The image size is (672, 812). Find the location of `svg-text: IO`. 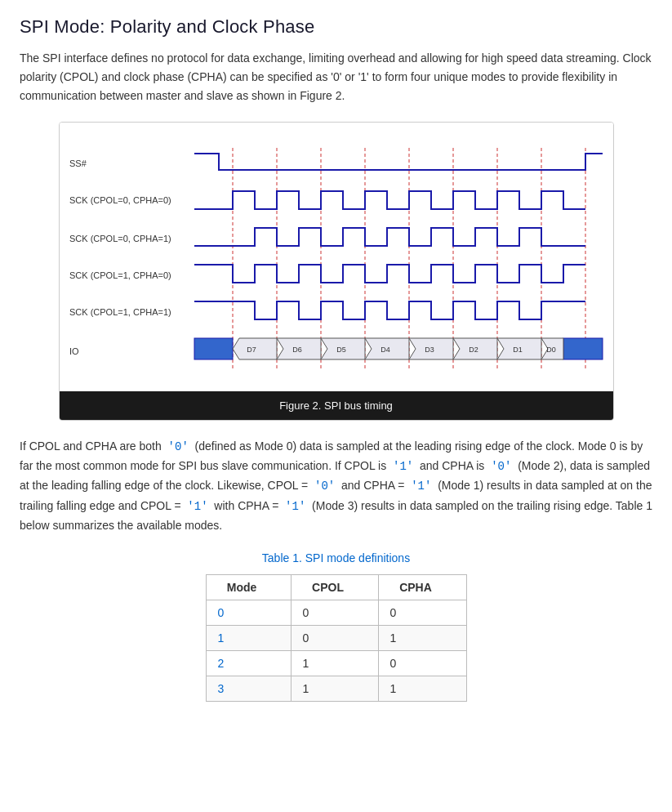

svg-text: IO is located at coordinates (74, 351).